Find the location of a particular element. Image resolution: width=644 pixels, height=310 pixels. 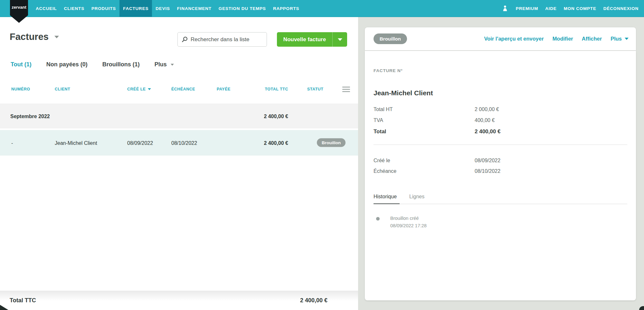

created-date-label: Créé le is located at coordinates (382, 161).